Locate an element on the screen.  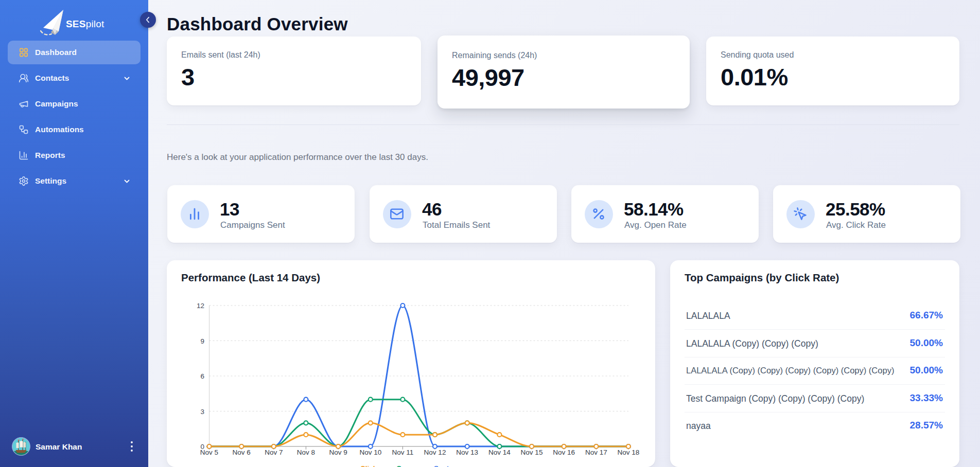
svg-text: 12 is located at coordinates (201, 306).